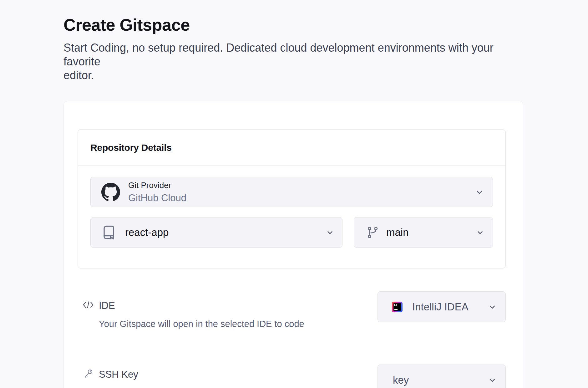 The height and width of the screenshot is (388, 588). I want to click on ide-dropdown: IJ IntelliJ IDEA, so click(442, 307).